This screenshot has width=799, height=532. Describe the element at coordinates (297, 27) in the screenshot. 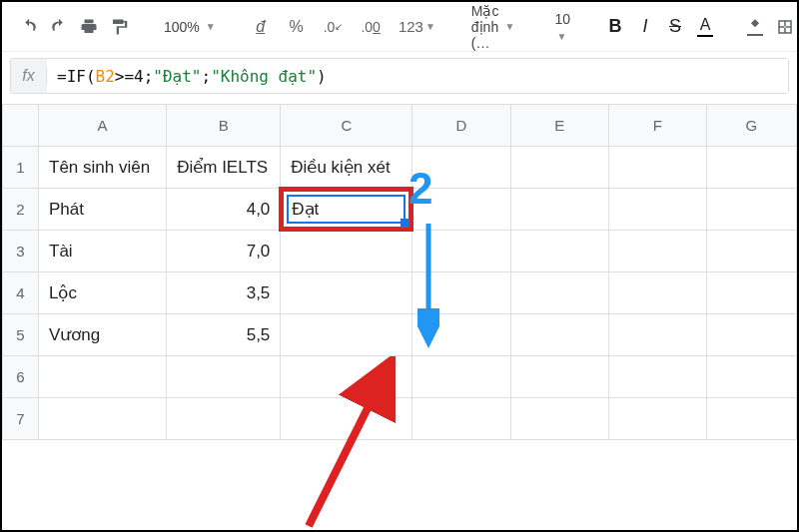

I see `percent-button: %` at that location.